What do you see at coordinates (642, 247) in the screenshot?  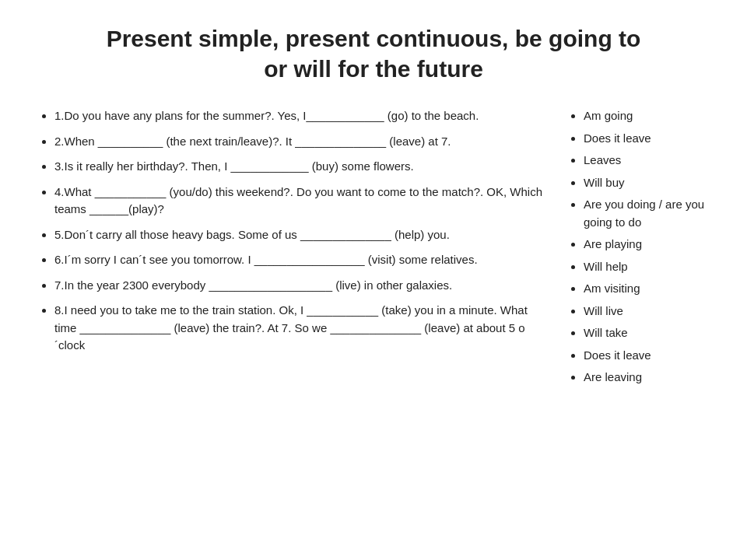 I see `answers-list: Am goingDoes it leaveLeavesWill buyAre y…` at bounding box center [642, 247].